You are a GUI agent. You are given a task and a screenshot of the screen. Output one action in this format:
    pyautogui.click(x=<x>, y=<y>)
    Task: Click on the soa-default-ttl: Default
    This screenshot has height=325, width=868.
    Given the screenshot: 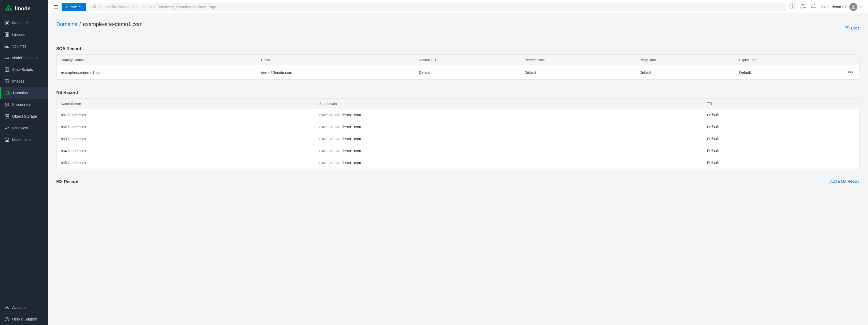 What is the action you would take?
    pyautogui.click(x=467, y=72)
    